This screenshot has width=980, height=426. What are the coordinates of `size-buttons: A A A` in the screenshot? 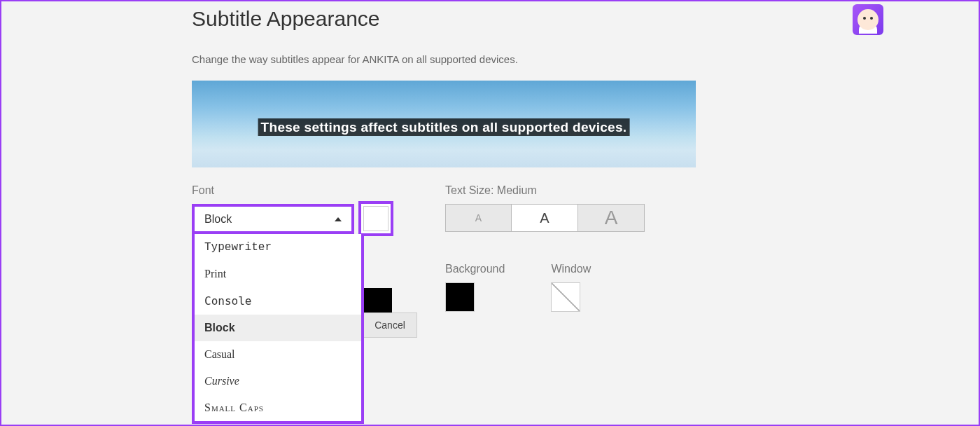 It's located at (545, 218).